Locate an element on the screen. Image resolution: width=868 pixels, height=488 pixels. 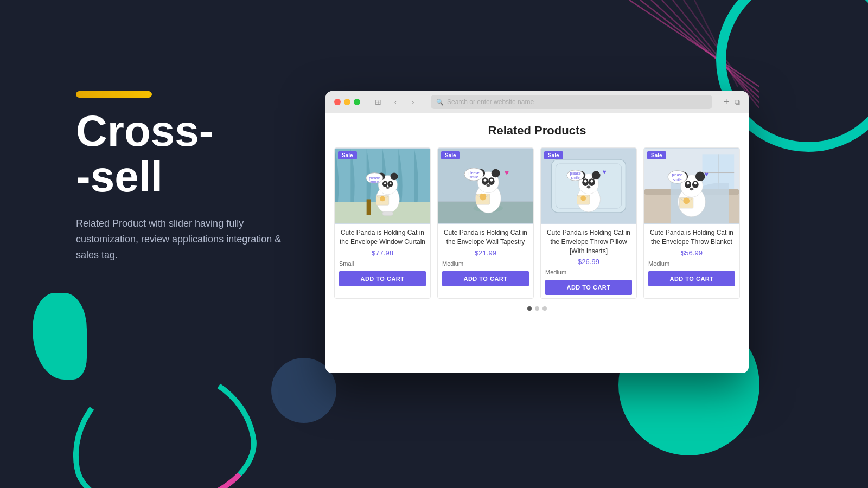
product-image-curtain: Sale is located at coordinates (382, 186).